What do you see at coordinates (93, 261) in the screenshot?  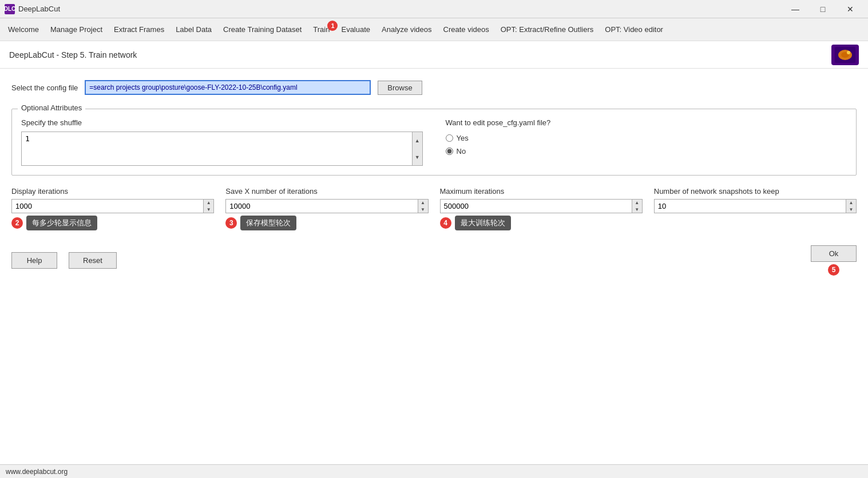 I see `reset-button: Reset` at bounding box center [93, 261].